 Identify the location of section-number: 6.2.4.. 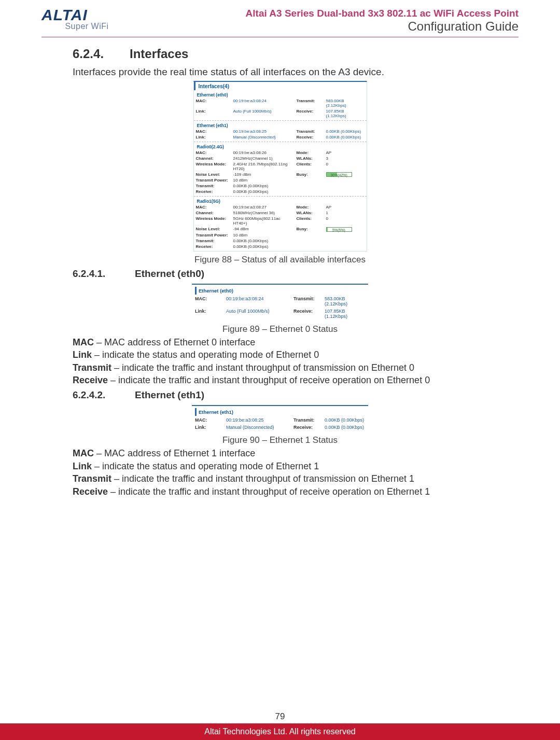
(101, 54).